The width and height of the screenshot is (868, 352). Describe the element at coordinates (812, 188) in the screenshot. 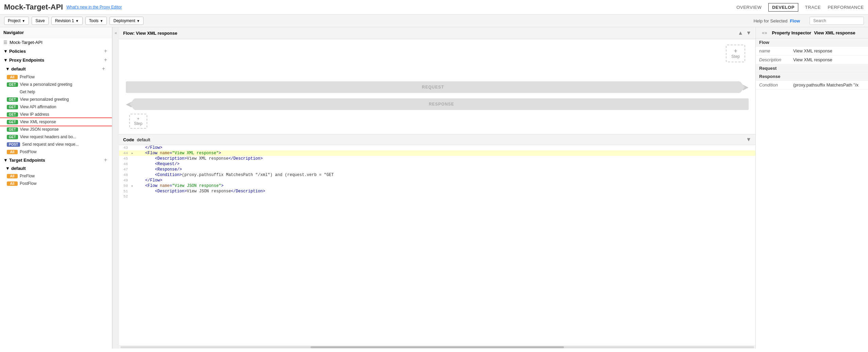

I see `right-panel: «» Property Inspector View XML response …` at that location.